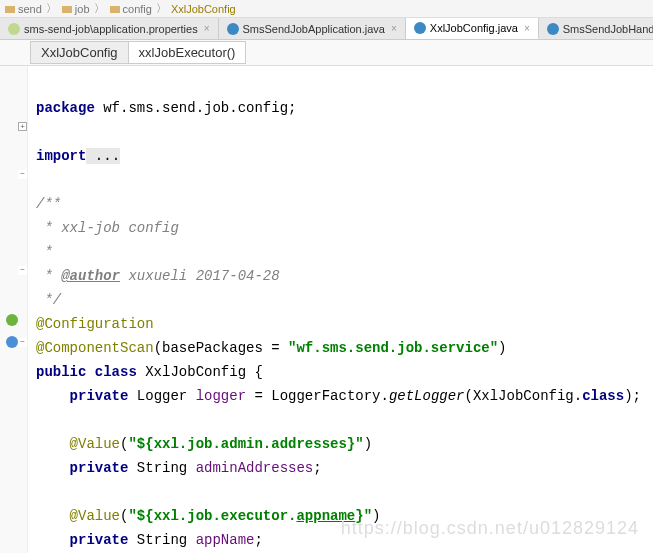  What do you see at coordinates (22, 126) in the screenshot?
I see `fold-icon: +` at bounding box center [22, 126].